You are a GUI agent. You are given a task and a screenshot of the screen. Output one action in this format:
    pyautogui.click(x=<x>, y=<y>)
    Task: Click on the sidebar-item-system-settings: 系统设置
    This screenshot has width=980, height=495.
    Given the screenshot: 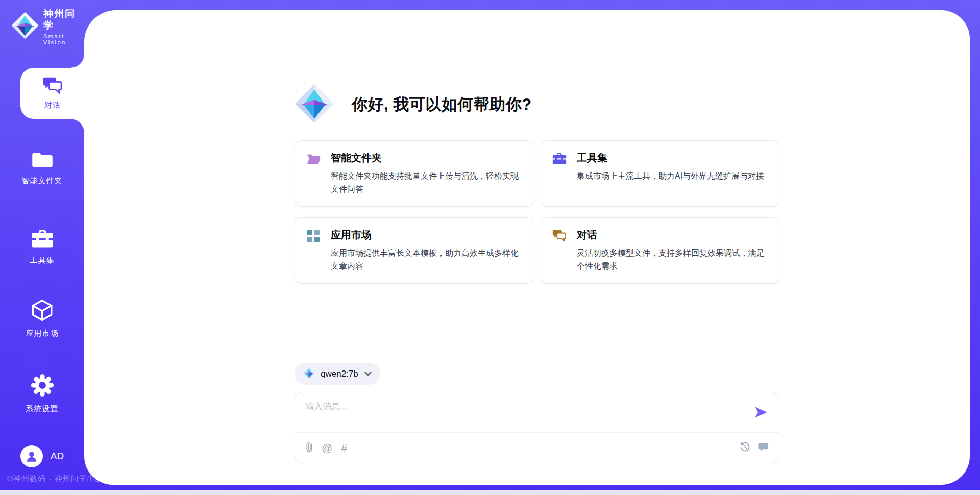 What is the action you would take?
    pyautogui.click(x=42, y=394)
    